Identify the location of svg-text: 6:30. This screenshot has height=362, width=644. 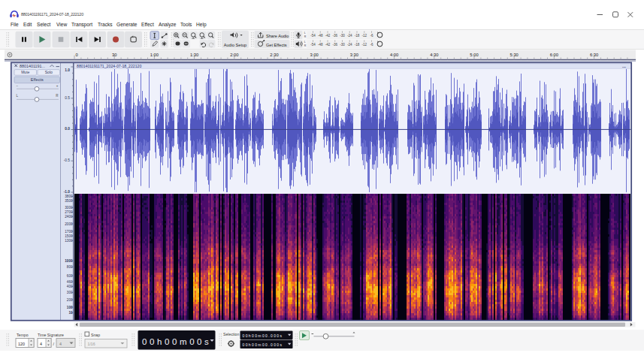
(594, 55).